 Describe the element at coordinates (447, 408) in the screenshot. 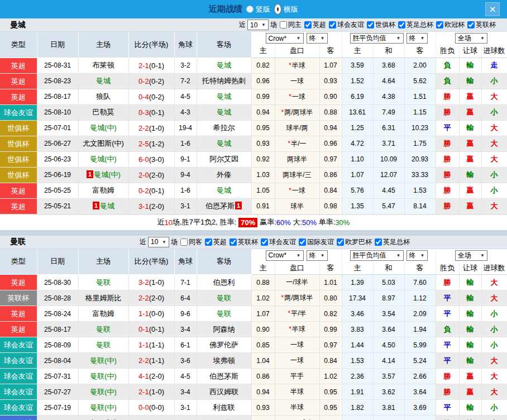

I see `result-cell: 平` at that location.